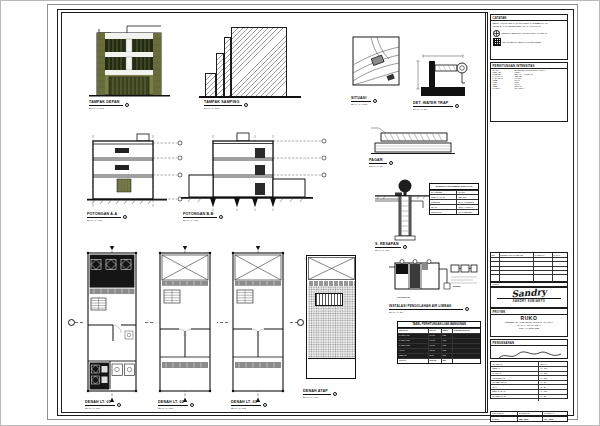  I want to click on view-pagar, so click(413, 142).